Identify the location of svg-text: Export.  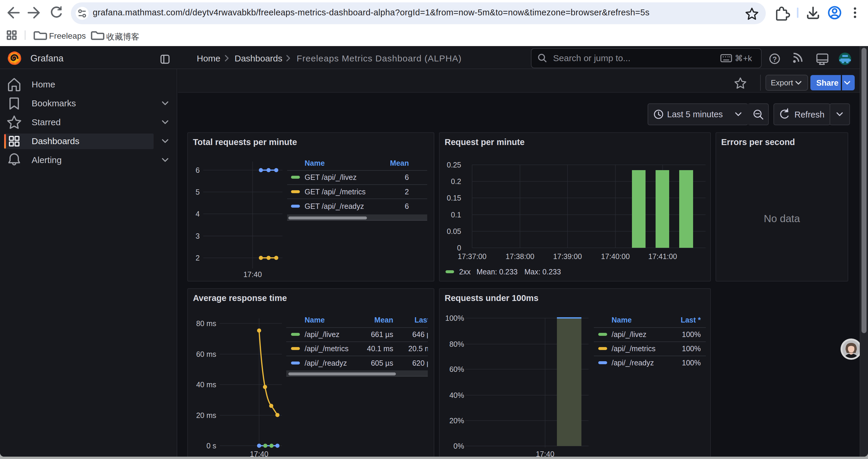
(782, 83).